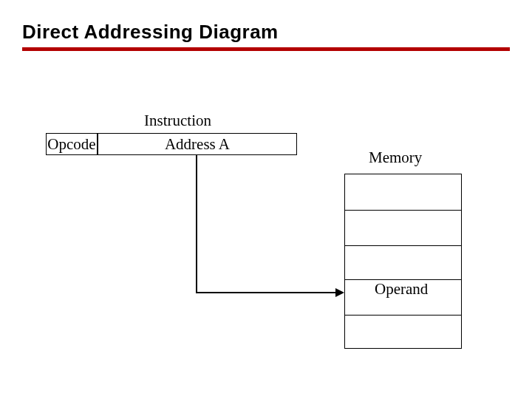 The width and height of the screenshot is (532, 399). What do you see at coordinates (403, 262) in the screenshot?
I see `memory-block: Operand` at bounding box center [403, 262].